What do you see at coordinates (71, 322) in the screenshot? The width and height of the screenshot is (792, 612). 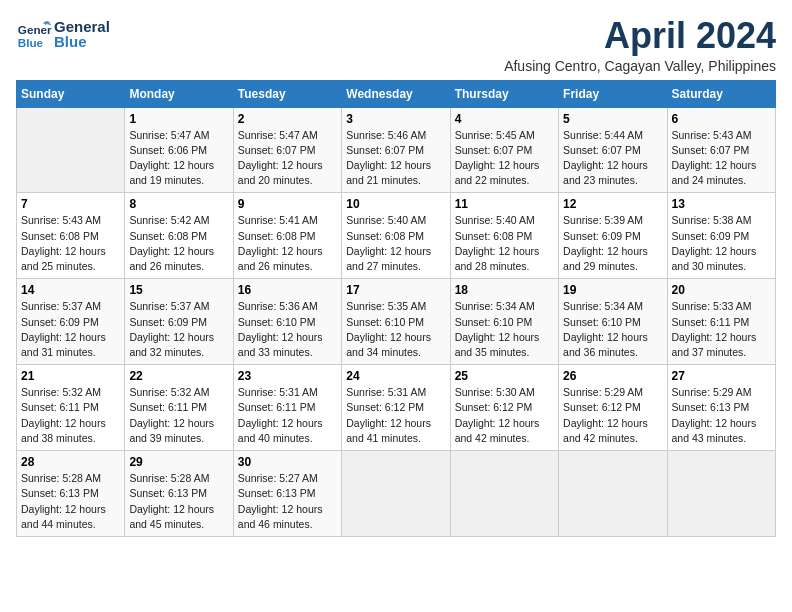 I see `calendar-cell: 14Sunrise: 5:37 AM Sunset: 6:09 PM Dayli…` at bounding box center [71, 322].